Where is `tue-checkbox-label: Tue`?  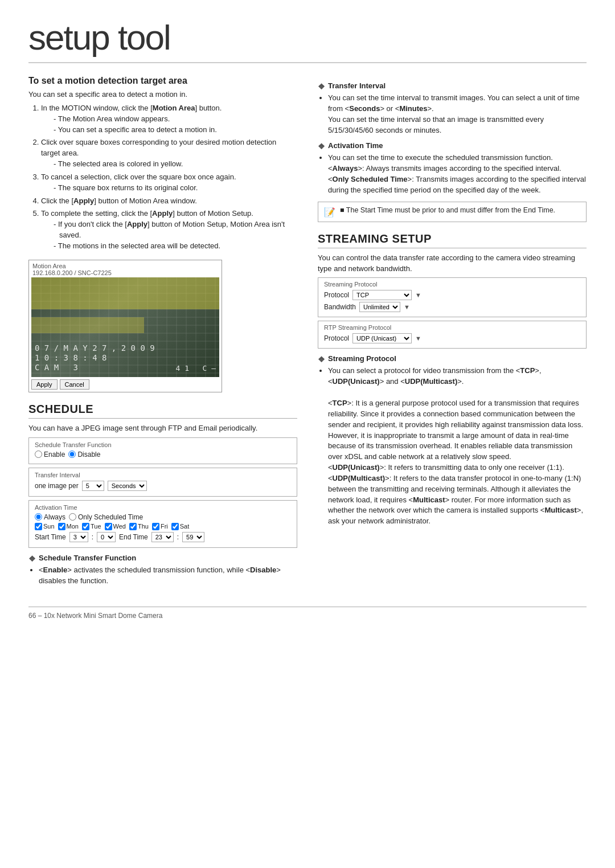
tue-checkbox-label: Tue is located at coordinates (92, 526).